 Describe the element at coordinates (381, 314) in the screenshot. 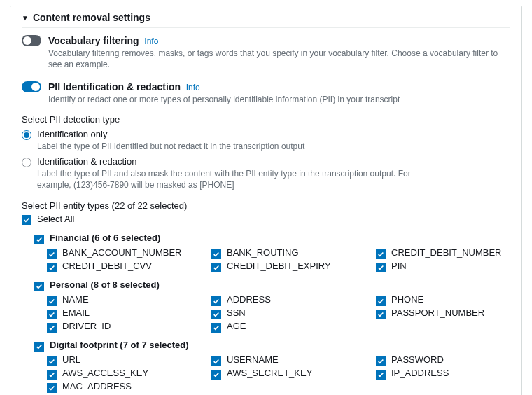

I see `entity-checkbox-passport_number` at that location.